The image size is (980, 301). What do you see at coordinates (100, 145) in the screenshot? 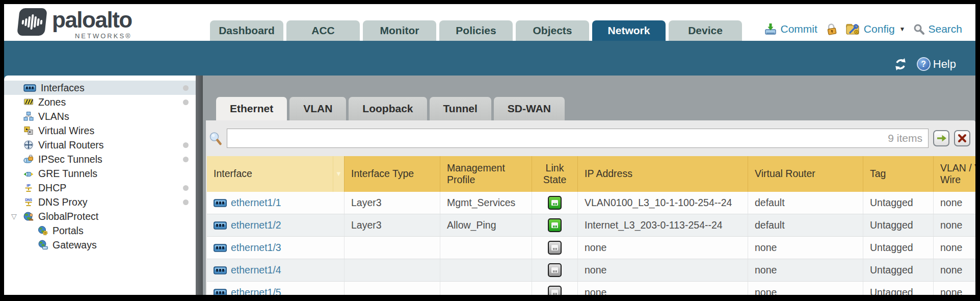
I see `sidebar-item-virtual-routers: Virtual Routers` at bounding box center [100, 145].